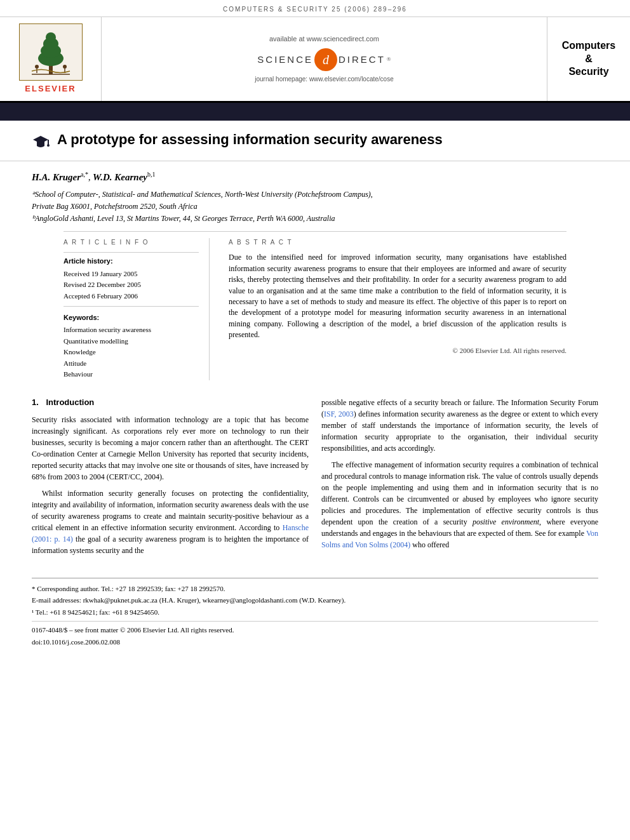  I want to click on footer-issn: 0167-4048/$ – see front matter © 2006 El…, so click(315, 630).